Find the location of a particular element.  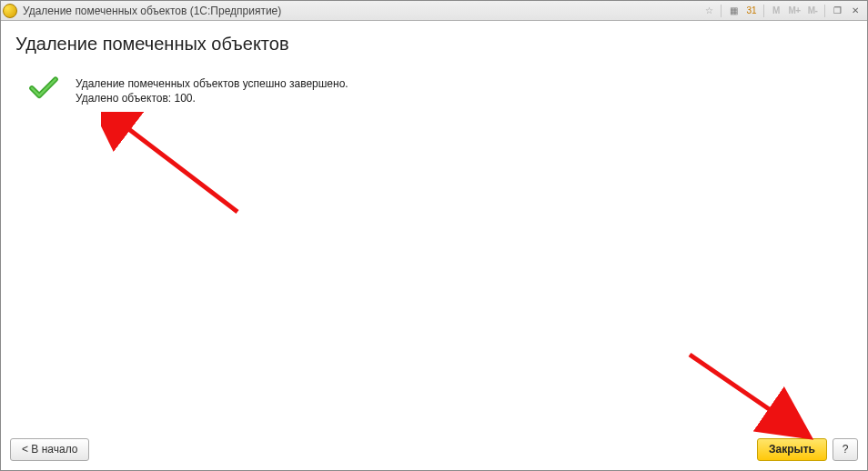

close-button: Закрыть is located at coordinates (792, 449).